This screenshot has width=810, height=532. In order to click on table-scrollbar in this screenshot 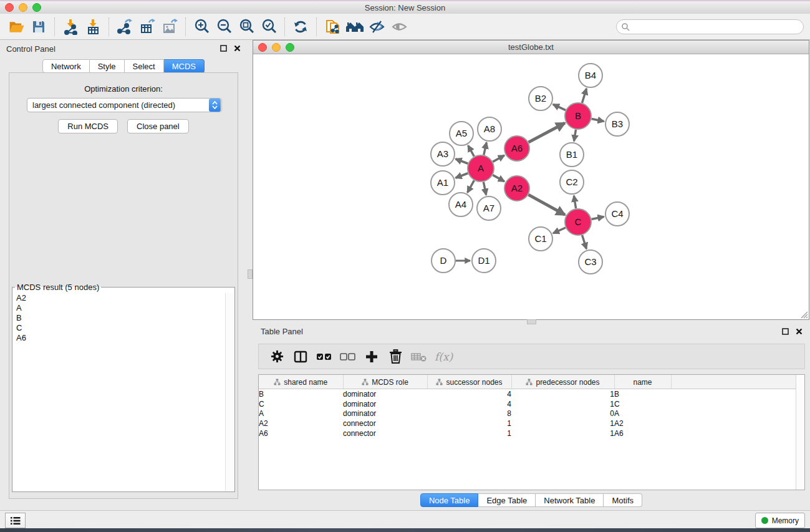, I will do `click(800, 432)`.